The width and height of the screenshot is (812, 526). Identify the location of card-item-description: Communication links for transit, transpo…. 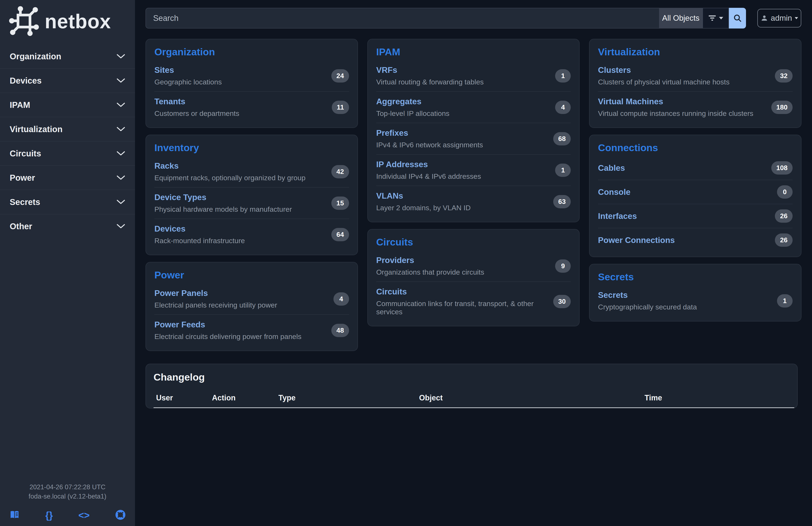
(462, 308).